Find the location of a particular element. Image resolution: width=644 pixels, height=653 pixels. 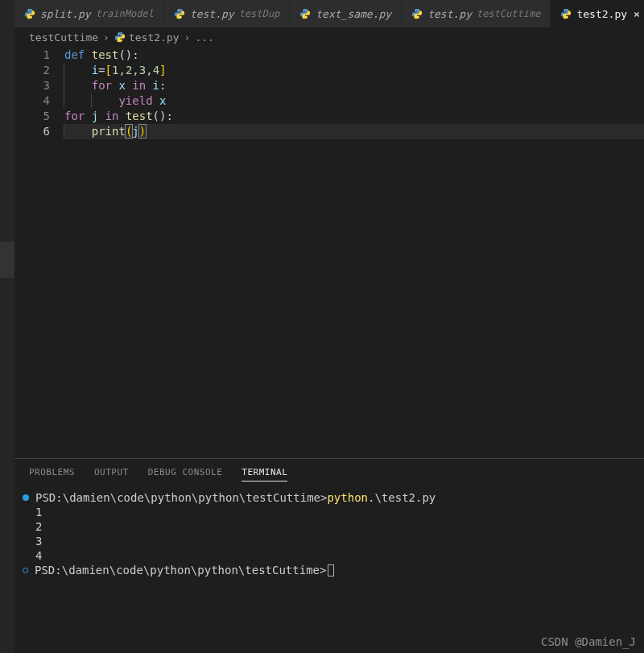

code-line: i=[1,2,3,4] is located at coordinates (354, 71).